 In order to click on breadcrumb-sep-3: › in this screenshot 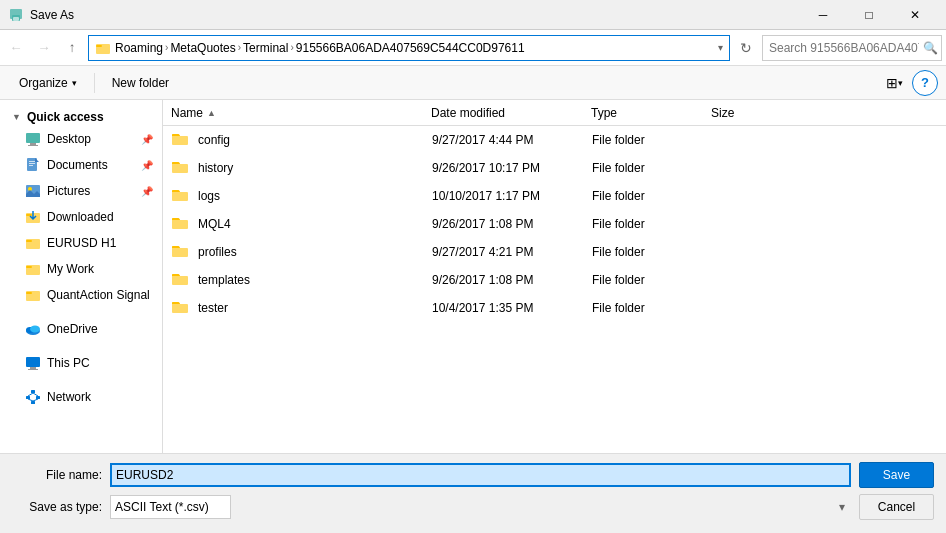, I will do `click(292, 48)`.